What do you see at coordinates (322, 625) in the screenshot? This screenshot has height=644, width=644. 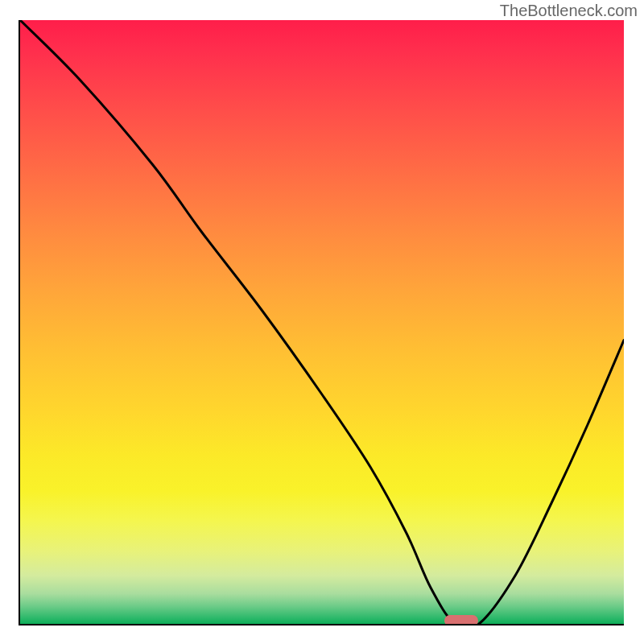 I see `x-axis` at bounding box center [322, 625].